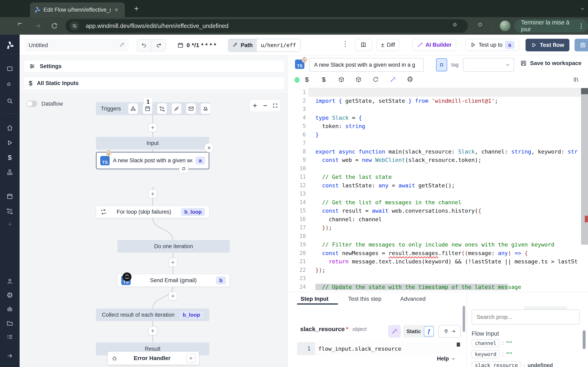 This screenshot has height=367, width=588. Describe the element at coordinates (464, 319) in the screenshot. I see `form-scrollbar` at that location.